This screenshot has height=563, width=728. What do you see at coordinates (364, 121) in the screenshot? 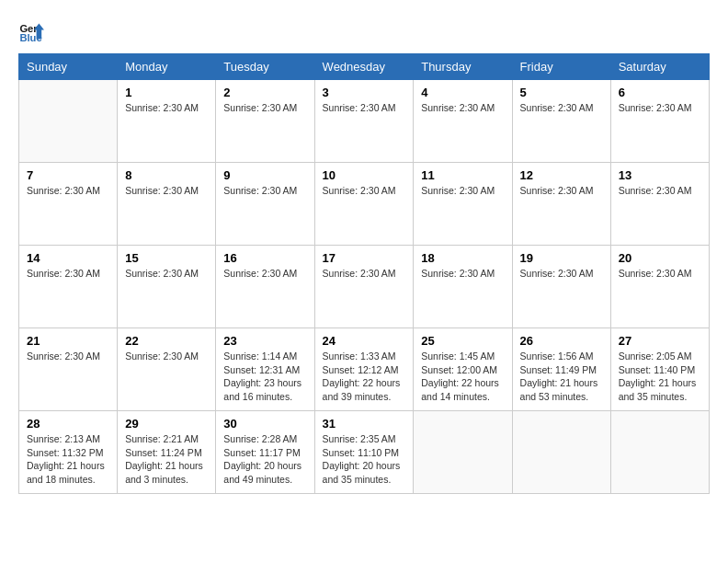
I see `calendar-week-row: 1Sunrise: 2:30 AM2Sunrise: 2:30 AM3Sunri…` at bounding box center [364, 121].